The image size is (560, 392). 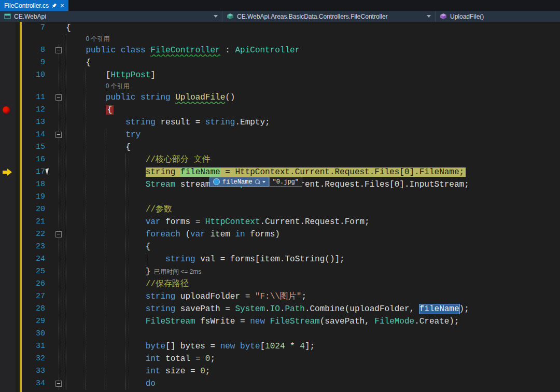 I want to click on code-text: FileStream fsWrite = new FileStream(save…, so click(x=313, y=321).